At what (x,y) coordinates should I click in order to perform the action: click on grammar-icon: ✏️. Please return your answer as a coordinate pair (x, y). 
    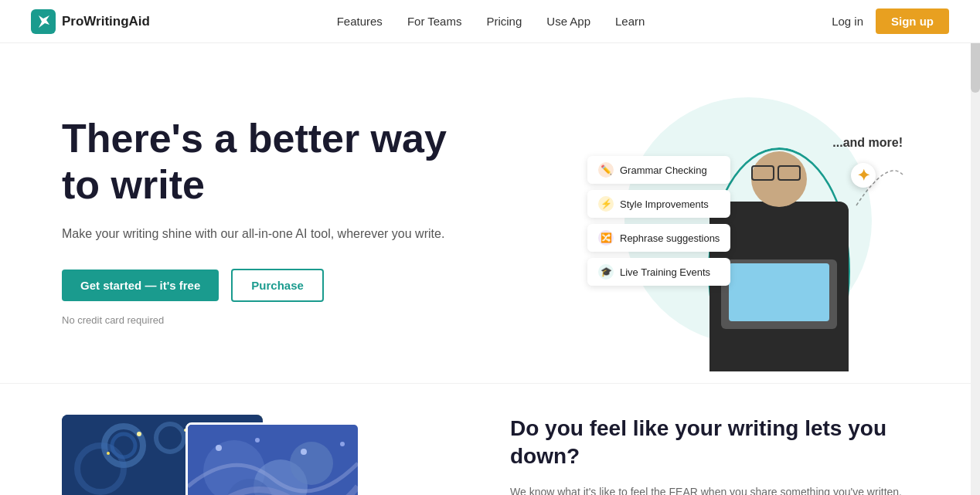
    Looking at the image, I should click on (606, 170).